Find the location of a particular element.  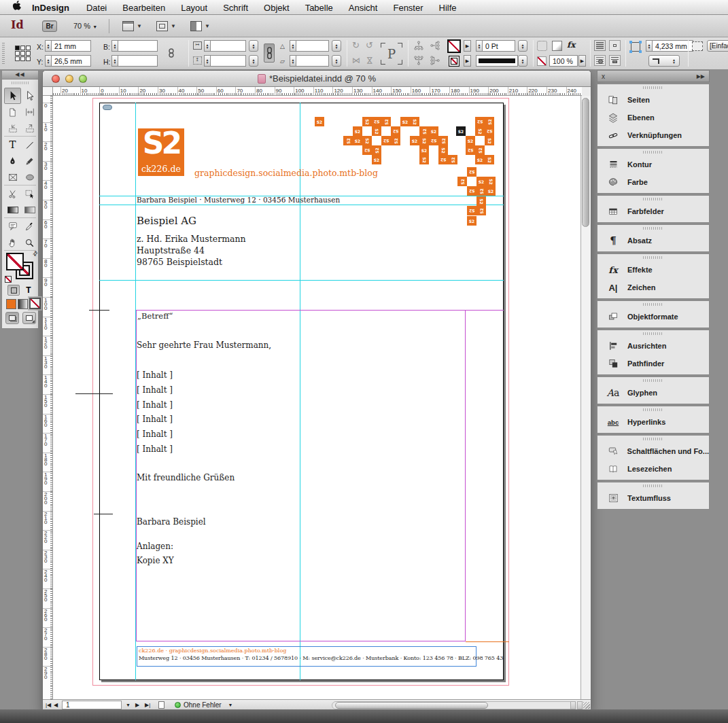

bridge-button: Br is located at coordinates (50, 26).